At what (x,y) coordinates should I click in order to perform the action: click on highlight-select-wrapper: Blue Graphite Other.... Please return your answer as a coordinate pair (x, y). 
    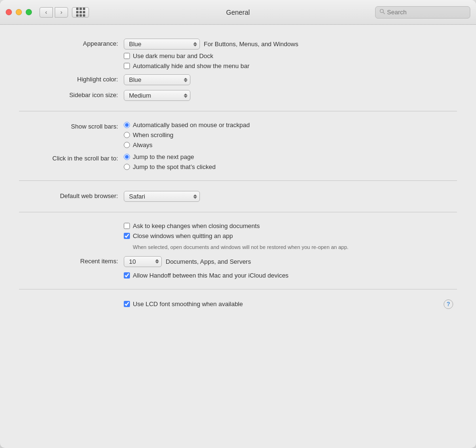
    Looking at the image, I should click on (157, 80).